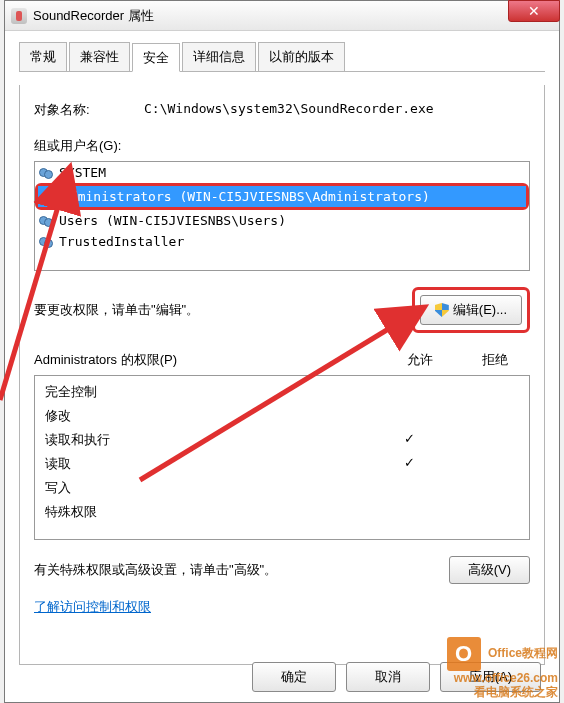  What do you see at coordinates (282, 172) in the screenshot?
I see `list-item: SYSTEM` at bounding box center [282, 172].